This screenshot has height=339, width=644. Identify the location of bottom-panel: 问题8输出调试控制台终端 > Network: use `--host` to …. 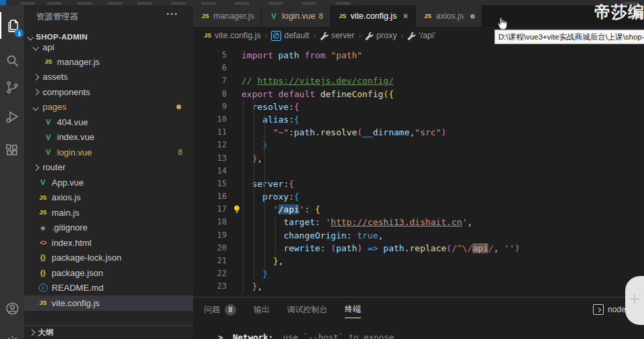
(419, 318).